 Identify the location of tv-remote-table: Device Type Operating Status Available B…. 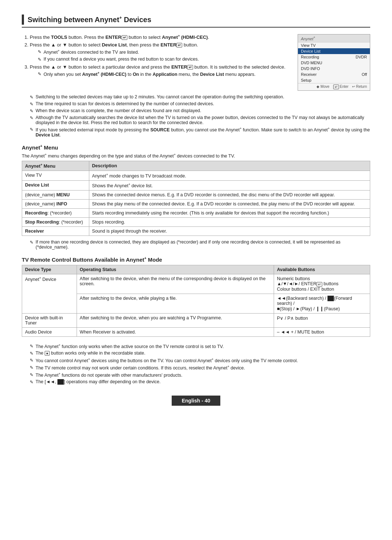
(196, 300).